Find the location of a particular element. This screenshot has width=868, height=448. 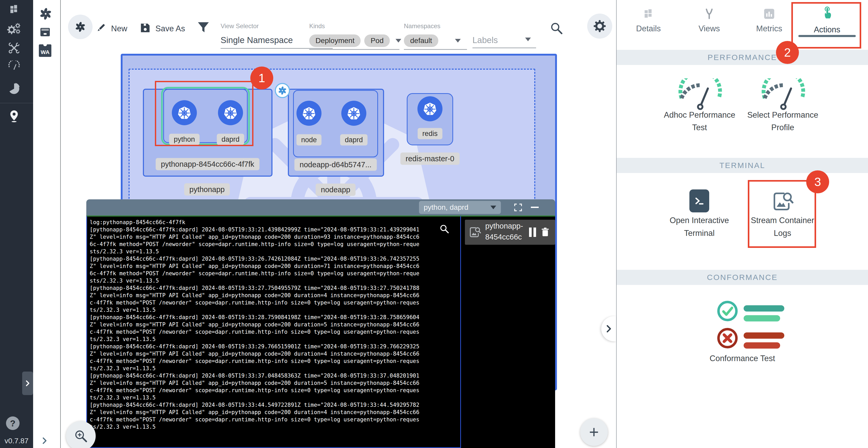

gears-icon is located at coordinates (14, 29).